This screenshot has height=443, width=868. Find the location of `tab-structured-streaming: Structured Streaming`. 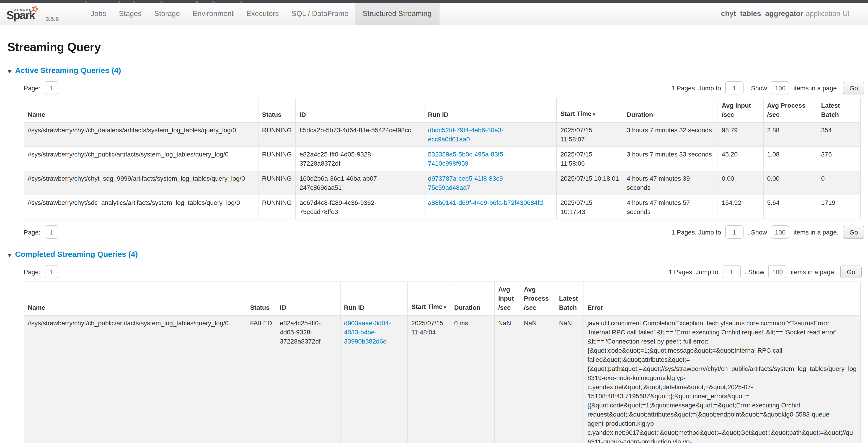

tab-structured-streaming: Structured Streaming is located at coordinates (397, 13).